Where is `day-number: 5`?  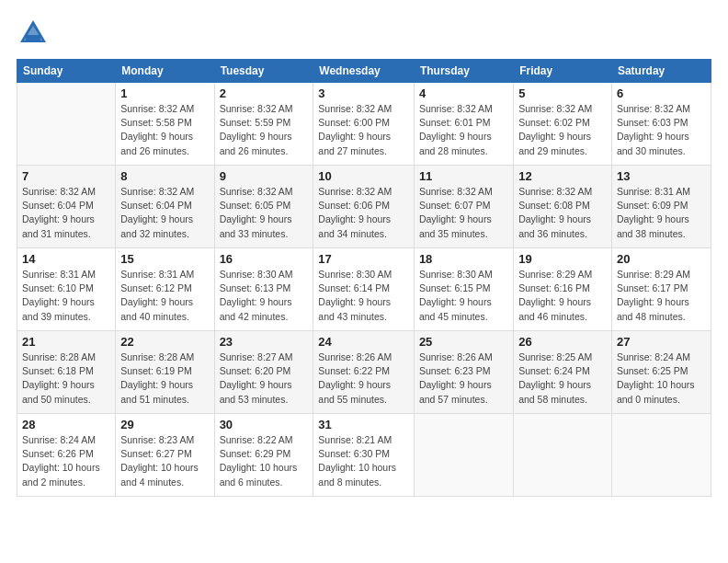
day-number: 5 is located at coordinates (563, 94).